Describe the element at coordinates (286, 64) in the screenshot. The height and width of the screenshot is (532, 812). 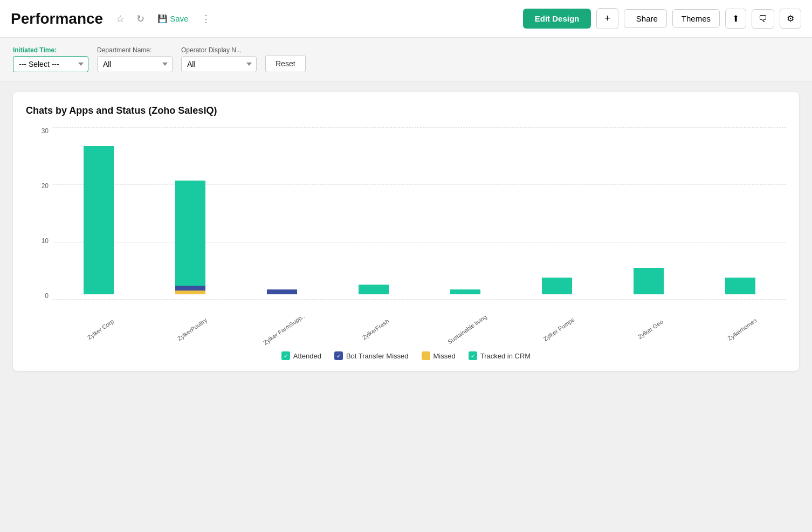
I see `reset-button: Reset` at that location.